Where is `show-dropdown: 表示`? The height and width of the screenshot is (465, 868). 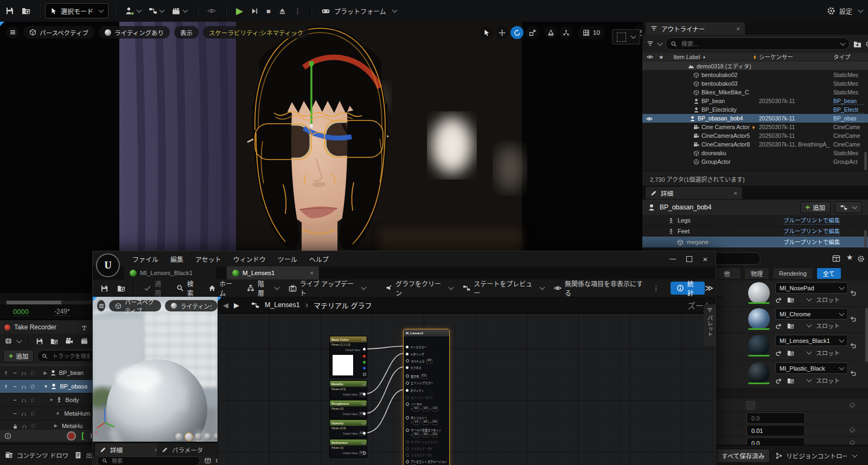
show-dropdown: 表示 is located at coordinates (187, 33).